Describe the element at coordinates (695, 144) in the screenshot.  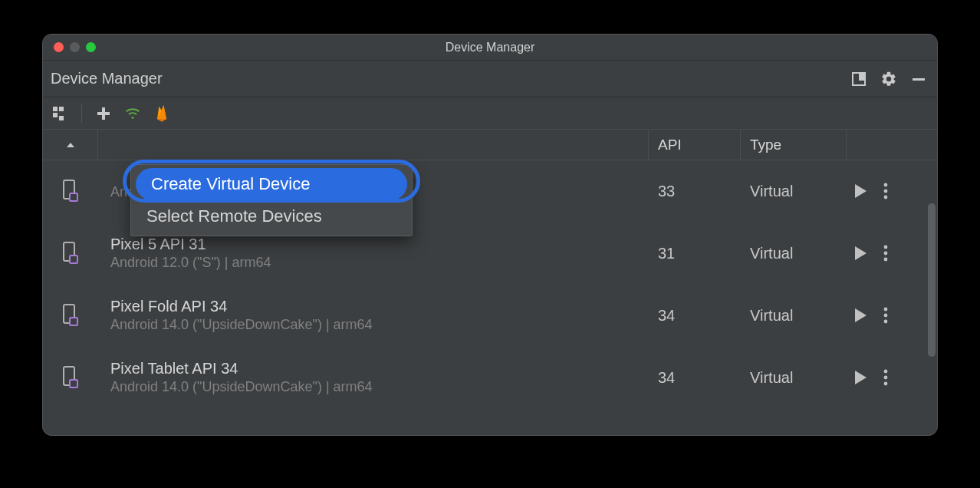
I see `api-column-header: API` at that location.